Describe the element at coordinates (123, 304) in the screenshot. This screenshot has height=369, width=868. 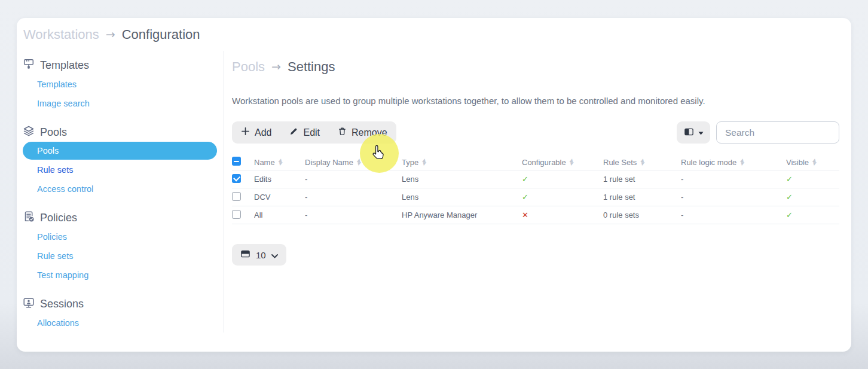
I see `section-header-sessions: Sessions` at that location.